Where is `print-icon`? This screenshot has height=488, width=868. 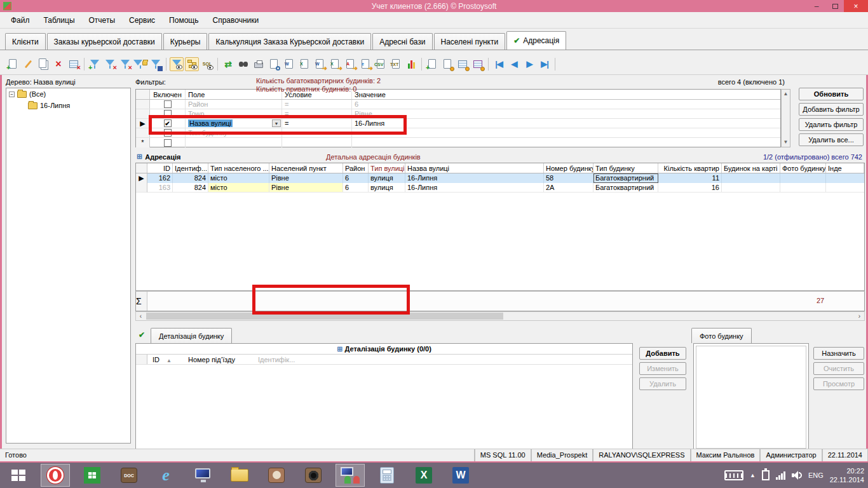
print-icon is located at coordinates (259, 64).